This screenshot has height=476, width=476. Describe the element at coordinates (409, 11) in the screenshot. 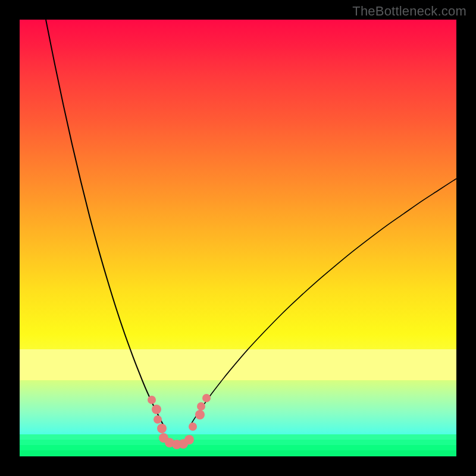

I see `watermark-text: TheBottleneck.com` at that location.